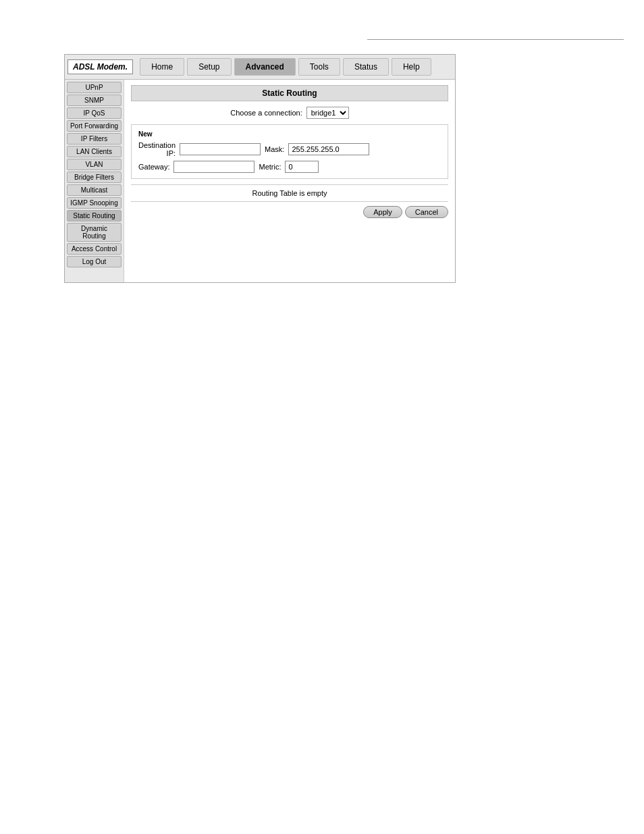 This screenshot has height=834, width=644. I want to click on new-destination-section: New DestinationIP: Mask: Gateway: Metric…, so click(290, 151).